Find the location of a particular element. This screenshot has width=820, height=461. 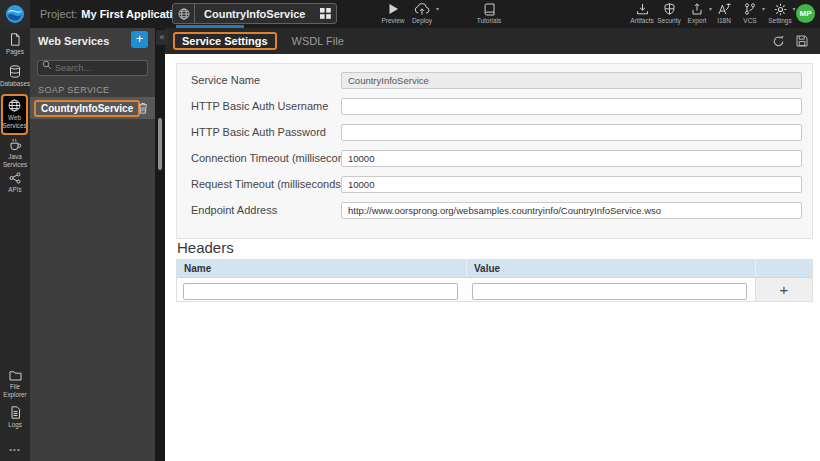

header-name-cell is located at coordinates (322, 290).